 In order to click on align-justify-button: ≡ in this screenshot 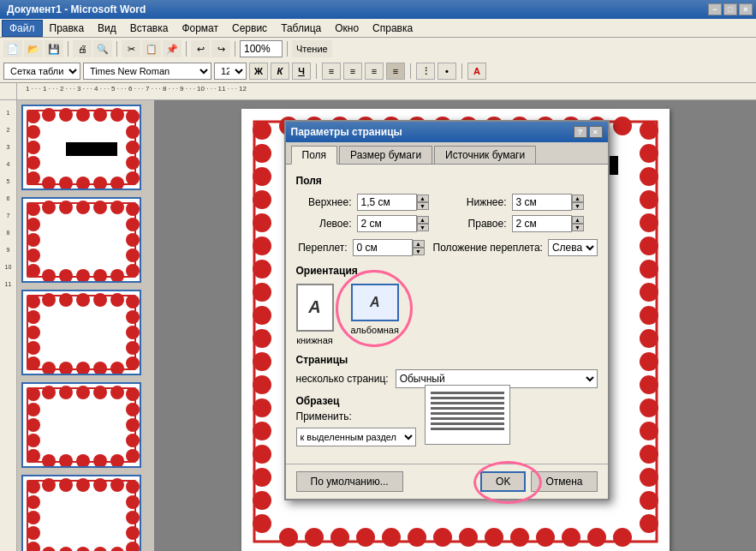, I will do `click(396, 71)`.